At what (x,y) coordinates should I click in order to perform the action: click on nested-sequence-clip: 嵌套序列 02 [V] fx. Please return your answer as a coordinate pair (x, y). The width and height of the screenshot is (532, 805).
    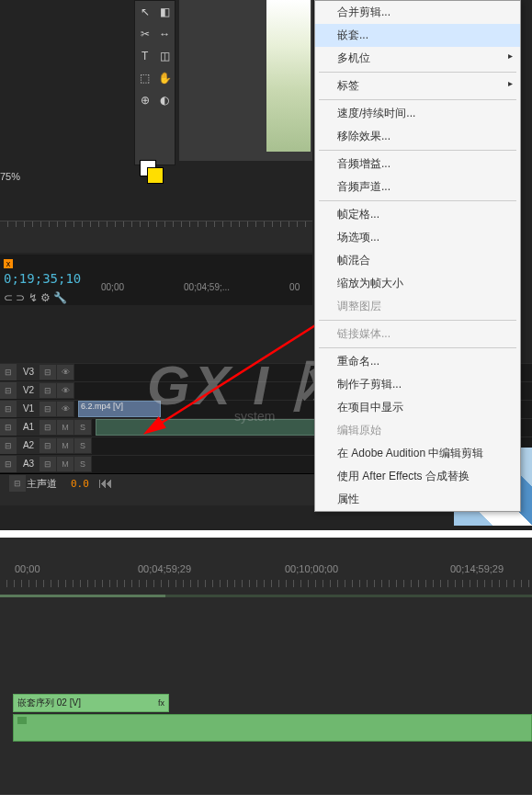
    Looking at the image, I should click on (91, 703).